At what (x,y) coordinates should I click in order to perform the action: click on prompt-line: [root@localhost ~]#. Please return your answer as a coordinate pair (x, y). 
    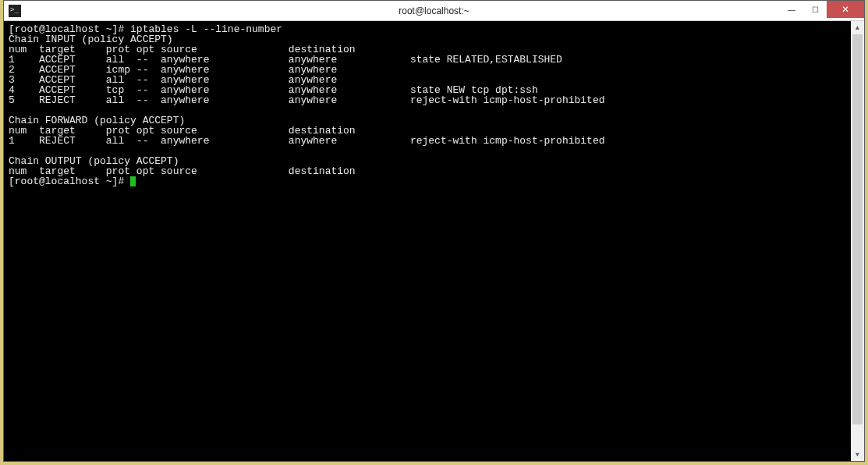
    Looking at the image, I should click on (72, 181).